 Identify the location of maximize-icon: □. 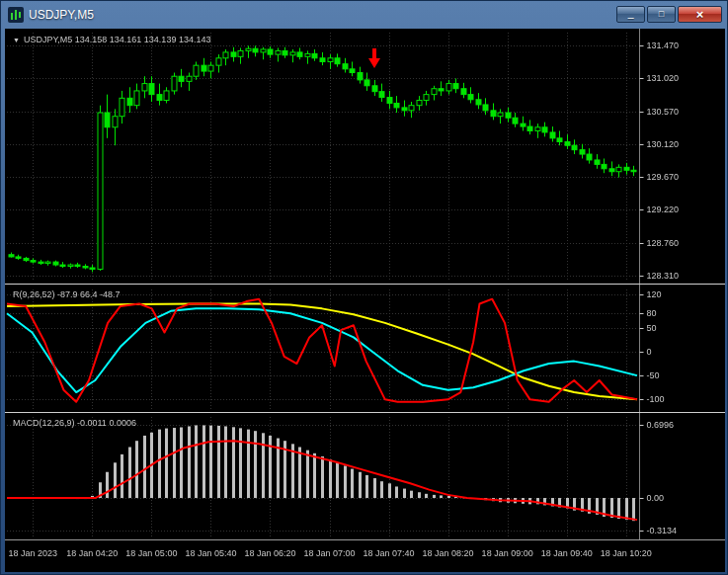
(662, 14).